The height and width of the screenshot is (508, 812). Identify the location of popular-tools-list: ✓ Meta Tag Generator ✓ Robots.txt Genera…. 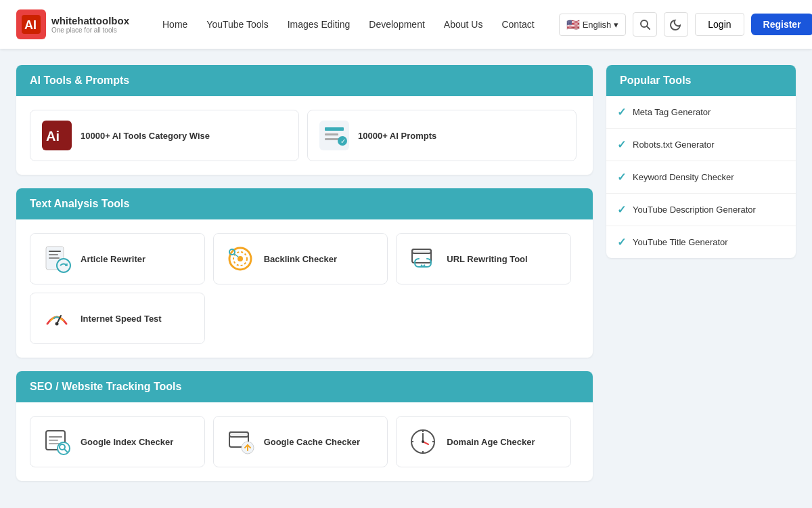
(701, 177).